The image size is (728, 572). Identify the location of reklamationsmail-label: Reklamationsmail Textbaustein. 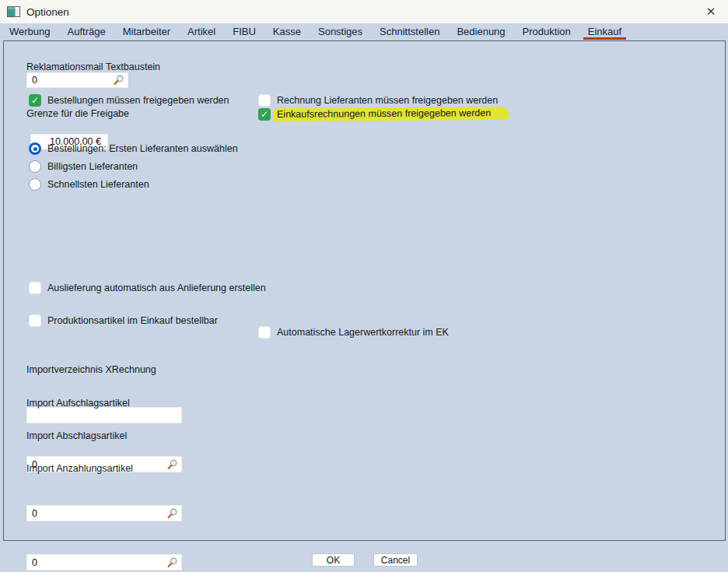
(93, 67).